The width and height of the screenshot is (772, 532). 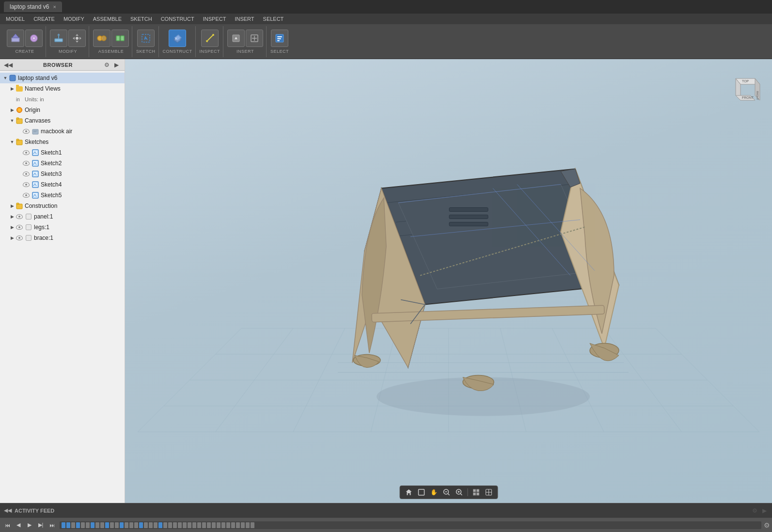 I want to click on document-tab: laptop stand v6 ×, so click(x=33, y=7).